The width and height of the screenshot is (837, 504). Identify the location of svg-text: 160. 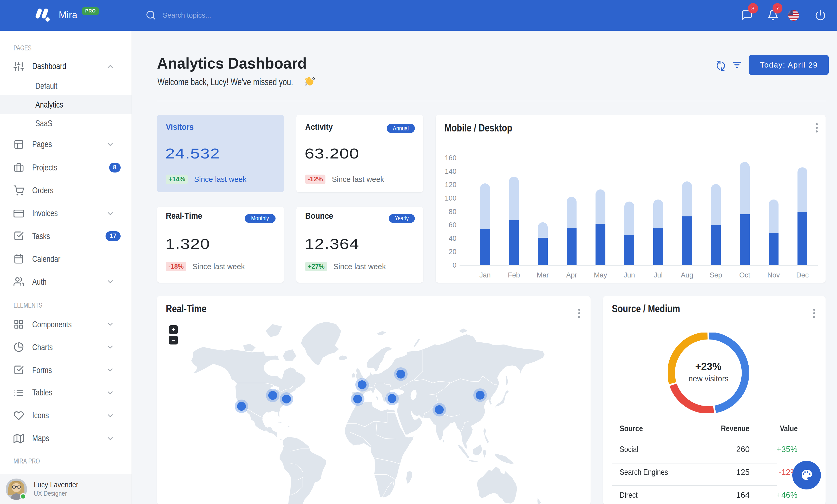
(450, 157).